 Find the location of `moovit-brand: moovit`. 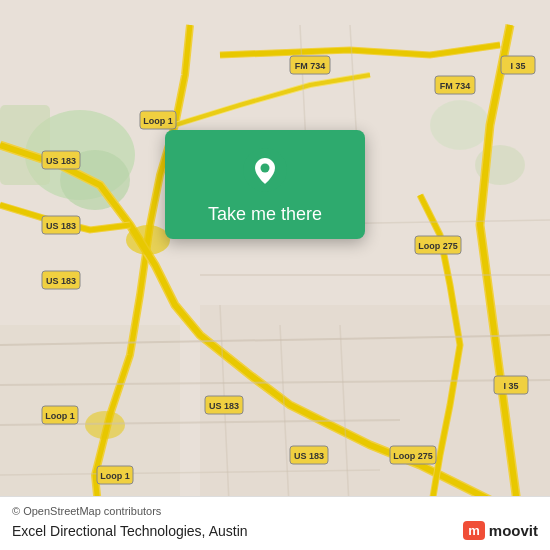

moovit-brand: moovit is located at coordinates (514, 530).